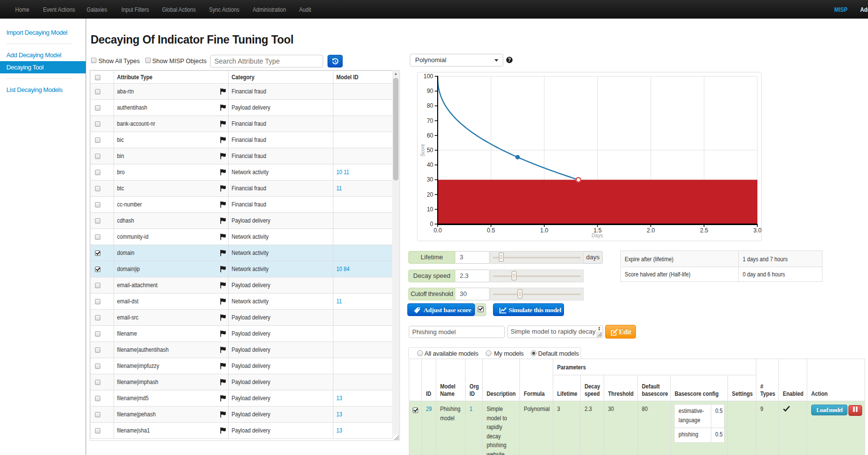 This screenshot has width=868, height=455. Describe the element at coordinates (597, 236) in the screenshot. I see `svg-text: Days` at that location.